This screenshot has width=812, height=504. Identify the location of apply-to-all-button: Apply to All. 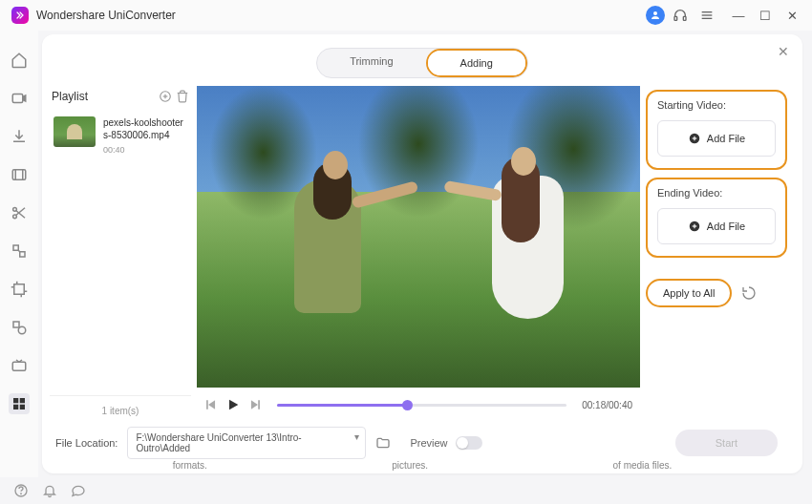
(689, 293).